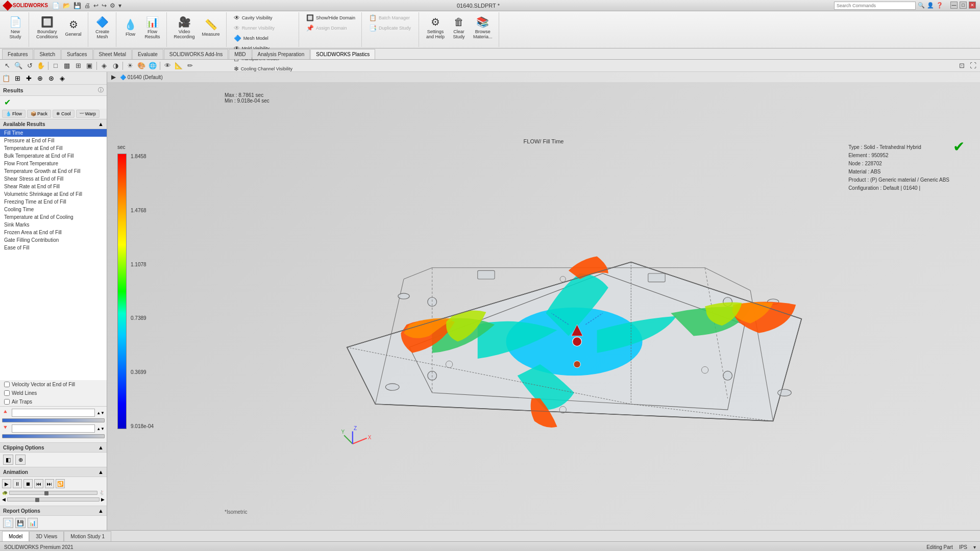 The width and height of the screenshot is (980, 551). What do you see at coordinates (29, 78) in the screenshot?
I see `panel-icon-3: ✚` at bounding box center [29, 78].